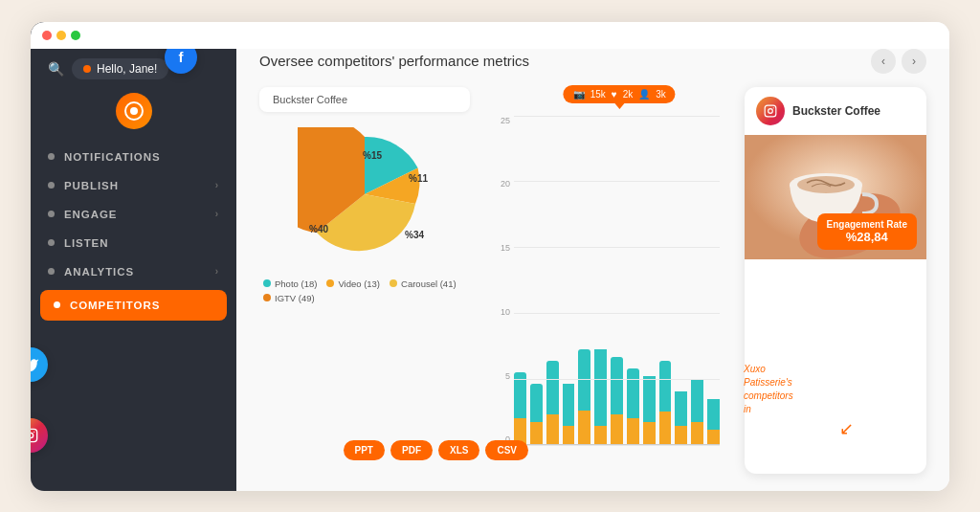 This screenshot has width=980, height=512. Describe the element at coordinates (134, 317) in the screenshot. I see `sidebar-nav: NOTIFICATIONS PUBLISH › ENGAGE › LISTEN …` at that location.